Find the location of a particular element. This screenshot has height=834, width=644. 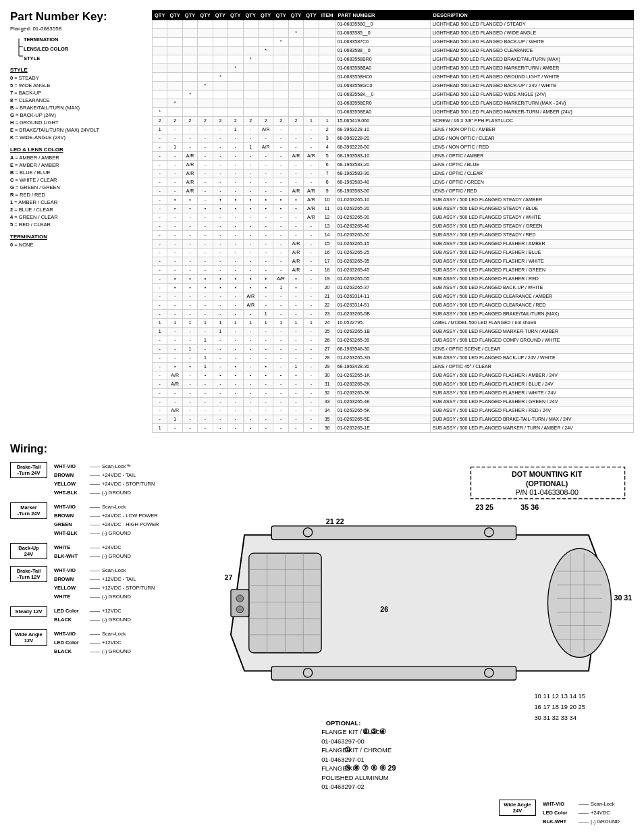

cell-qty5-row42: - is located at coordinates (220, 385).